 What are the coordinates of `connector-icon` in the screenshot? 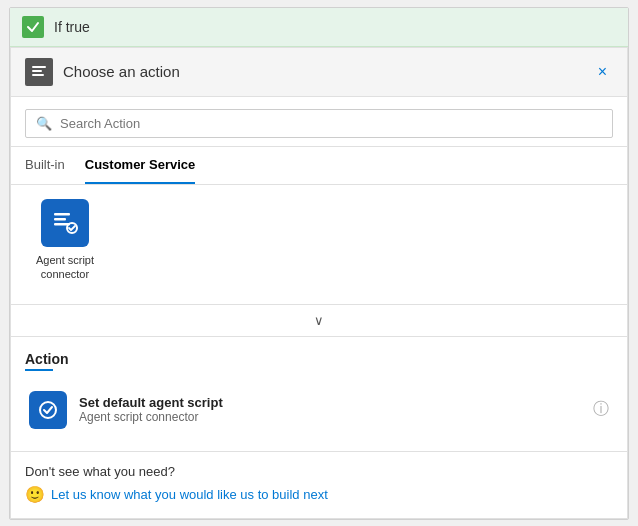 It's located at (65, 223).